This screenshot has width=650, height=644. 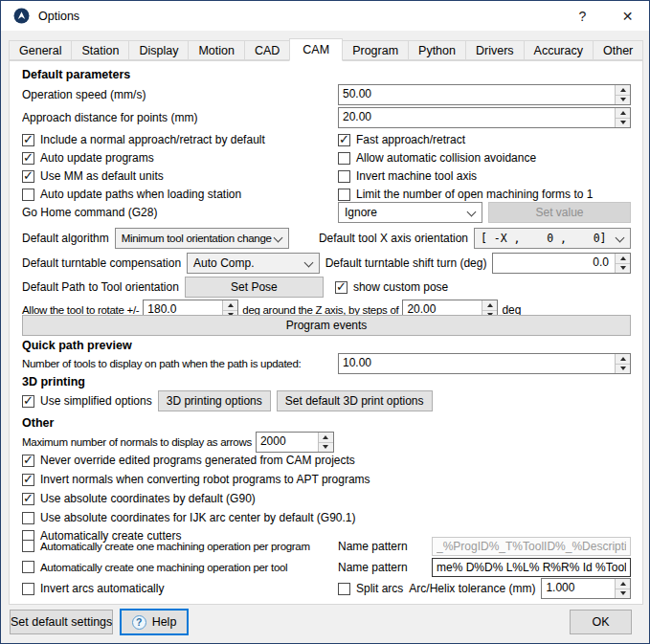 I want to click on checkbox-limit-forms, so click(x=345, y=195).